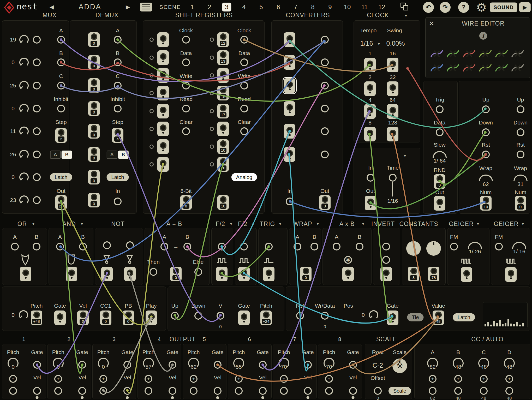  I want to click on counter-up-port, so click(521, 109).